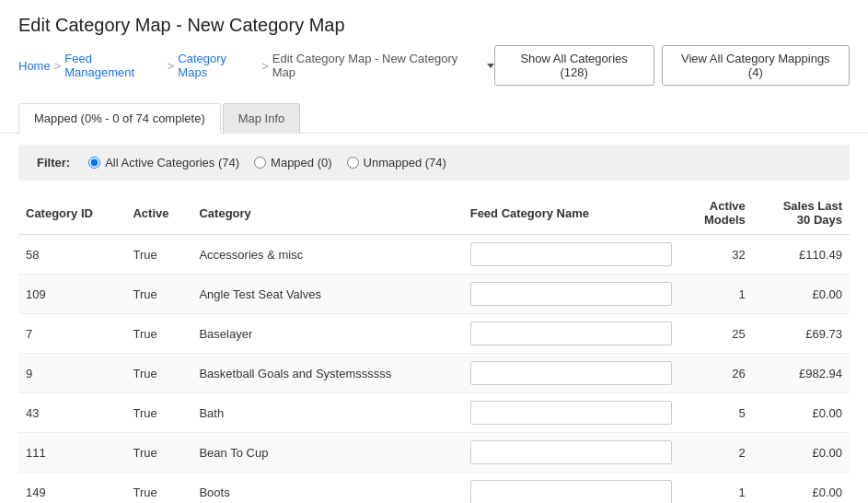  What do you see at coordinates (327, 374) in the screenshot?
I see `cell-category: Basketball Goals and Systemssssss` at bounding box center [327, 374].